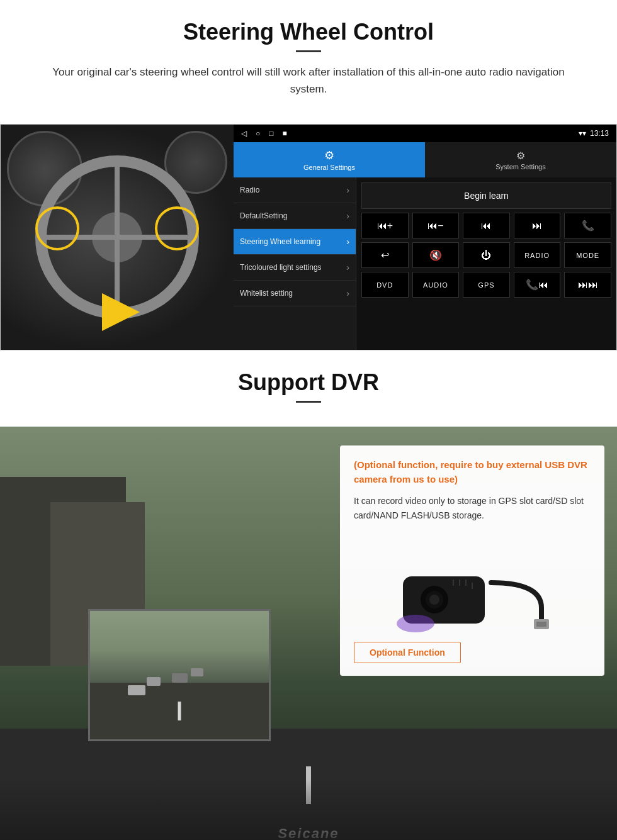 The width and height of the screenshot is (617, 840). I want to click on menu-icon: ■, so click(285, 133).